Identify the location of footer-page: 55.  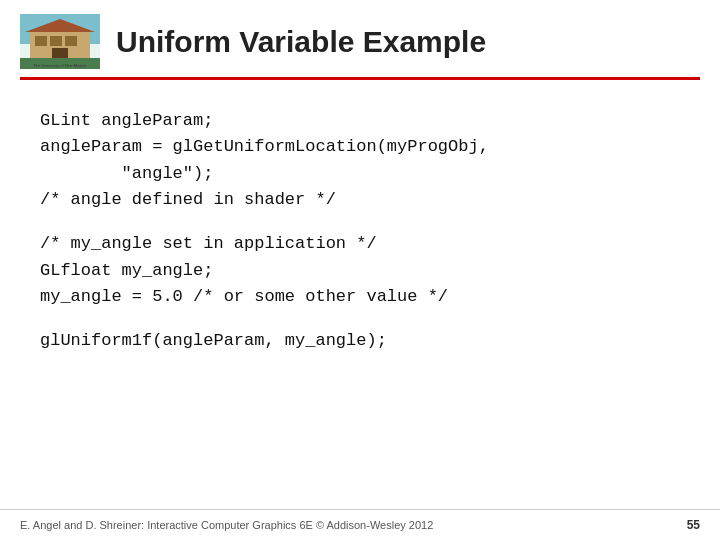
(694, 525).